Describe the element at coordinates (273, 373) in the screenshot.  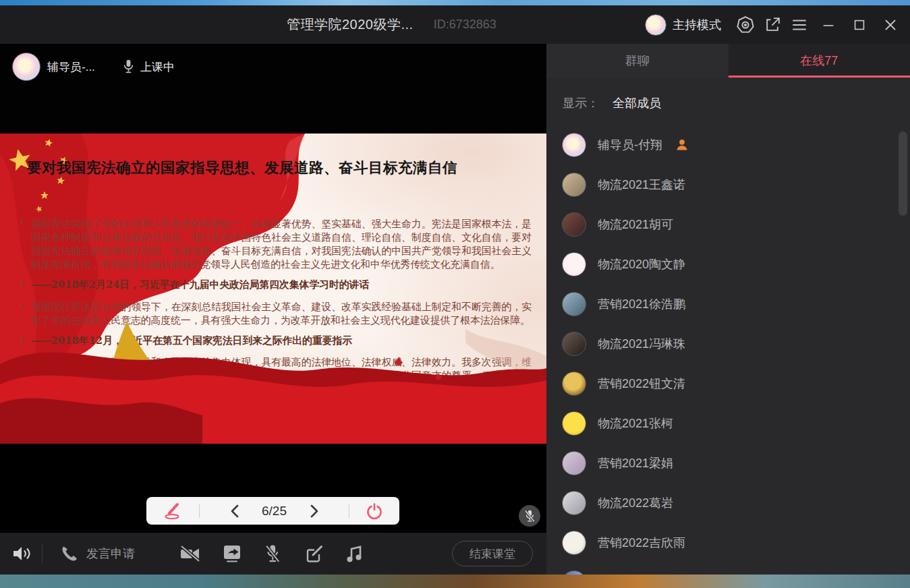
I see `red-wave-decoration` at that location.